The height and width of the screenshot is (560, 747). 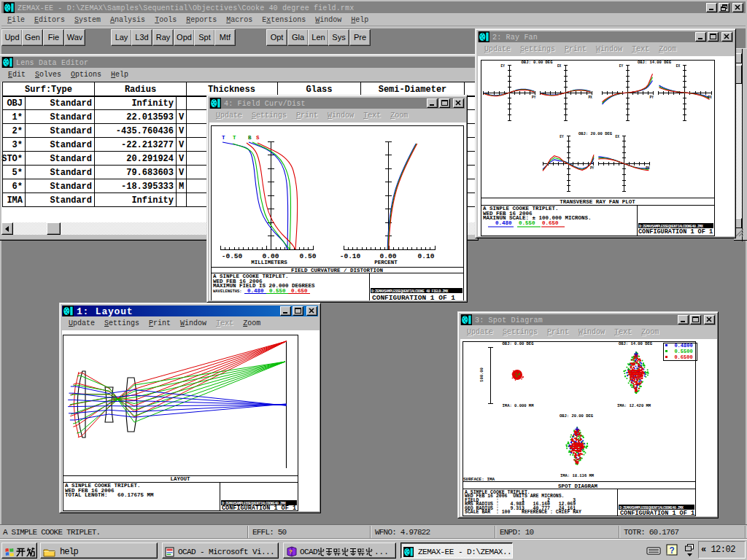 What do you see at coordinates (181, 187) in the screenshot?
I see `svg-text: M` at bounding box center [181, 187].